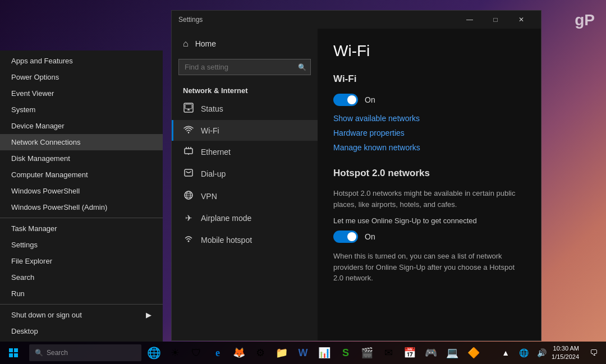 Image resolution: width=606 pixels, height=364 pixels. I want to click on mobile-hotspot-label: Mobile hotspot, so click(227, 240).